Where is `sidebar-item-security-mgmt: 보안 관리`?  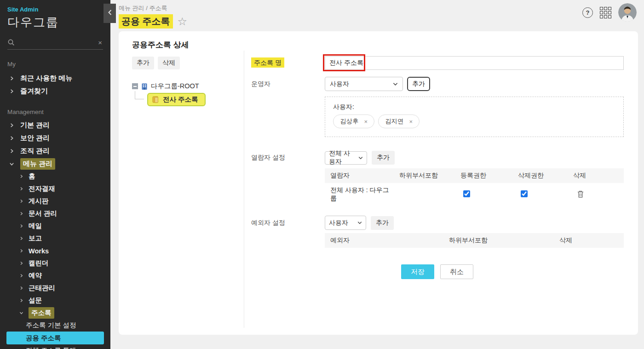 sidebar-item-security-mgmt: 보안 관리 is located at coordinates (55, 138).